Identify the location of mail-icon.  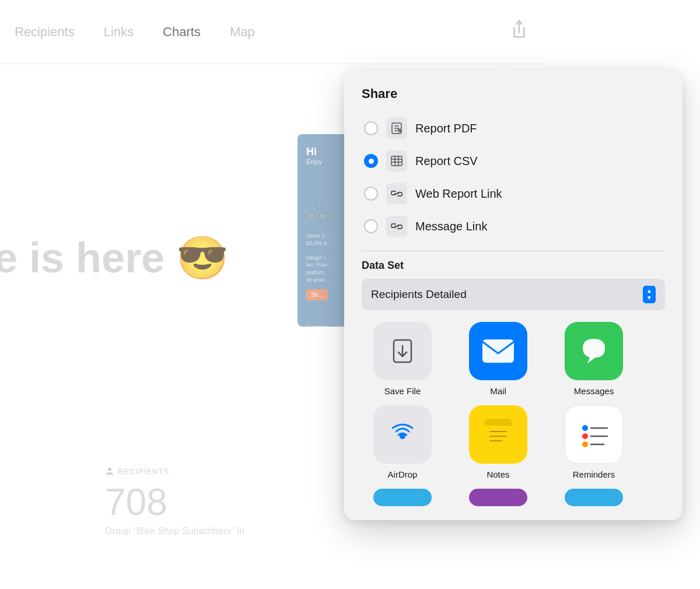
(498, 351).